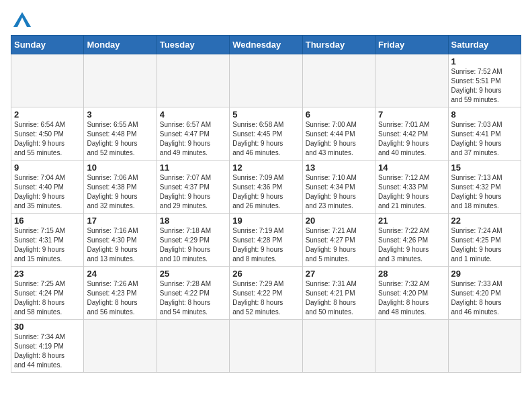 This screenshot has width=532, height=411. Describe the element at coordinates (266, 293) in the screenshot. I see `calendar-row: 23Sunrise: 7:25 AM Sunset: 4:24 PM Dayli…` at that location.